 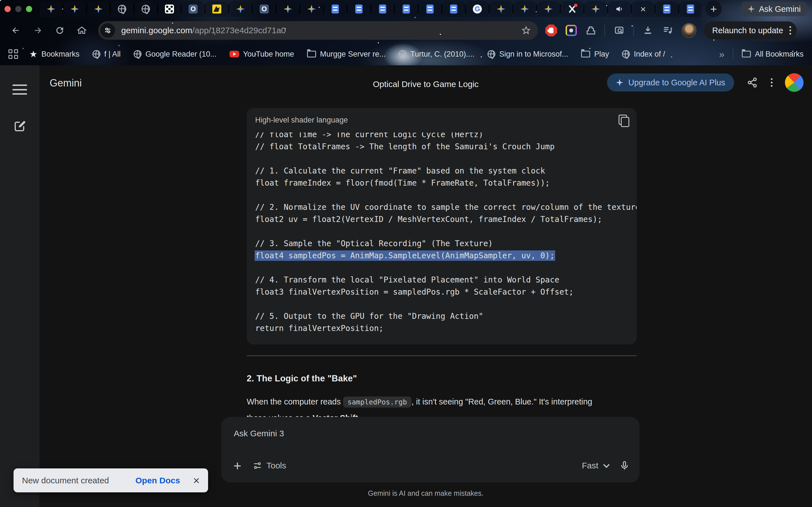 I want to click on browser-toolbar: gemini.google.com/app/18273e4d29cd71a0 R…, so click(x=406, y=31).